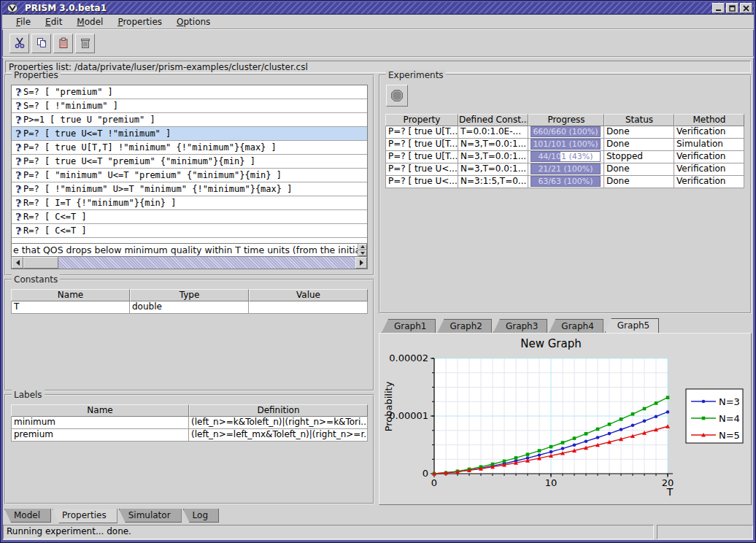 This screenshot has width=756, height=543. Describe the element at coordinates (279, 410) in the screenshot. I see `labels-header-1: Definition` at that location.